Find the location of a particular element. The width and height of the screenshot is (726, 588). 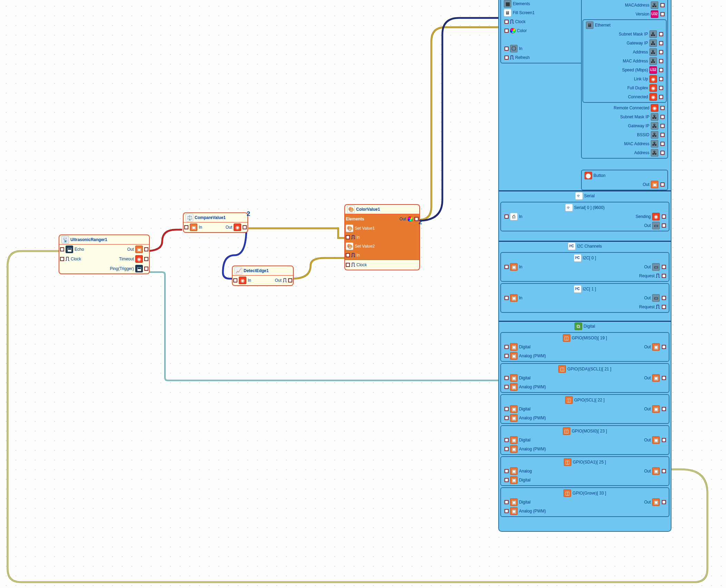

label: Request is located at coordinates (647, 307).